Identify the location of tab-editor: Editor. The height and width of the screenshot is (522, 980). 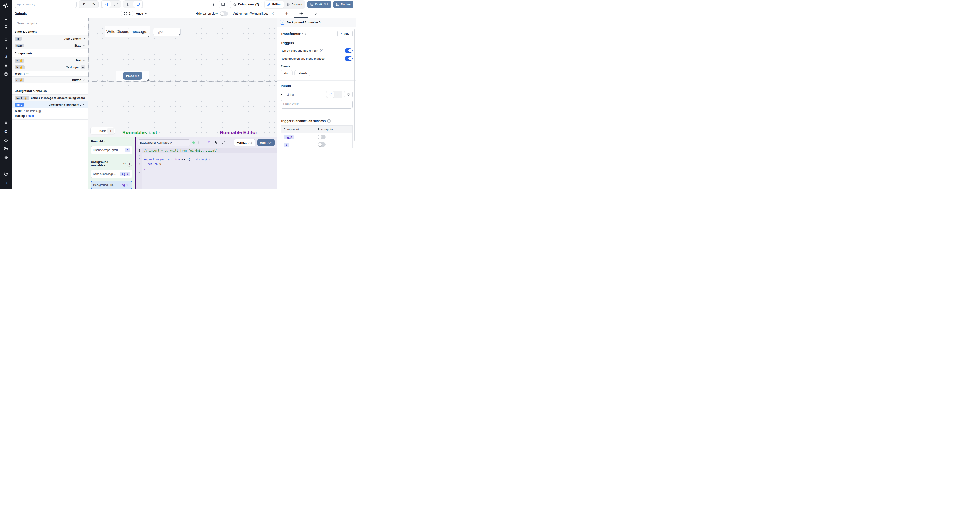
(274, 5).